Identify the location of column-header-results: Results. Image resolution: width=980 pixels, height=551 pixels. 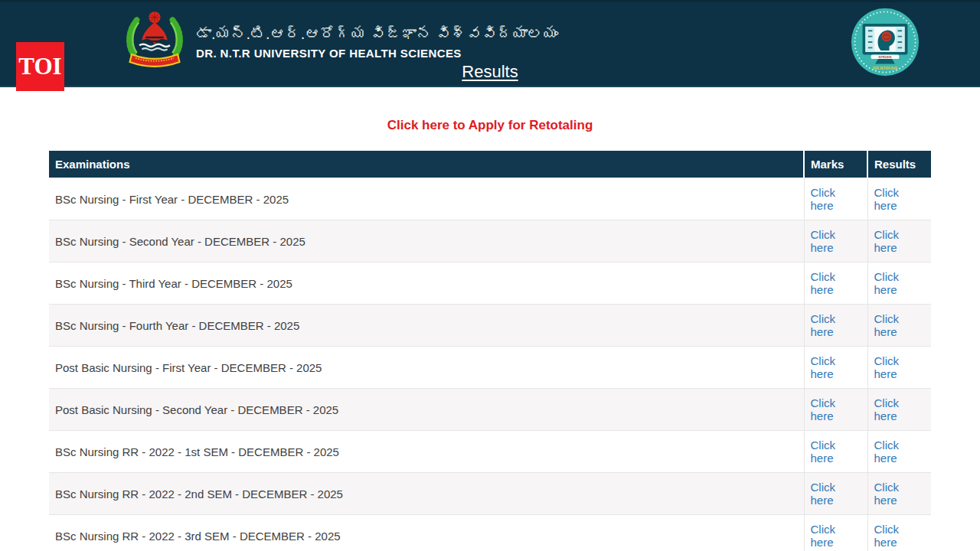
(899, 165).